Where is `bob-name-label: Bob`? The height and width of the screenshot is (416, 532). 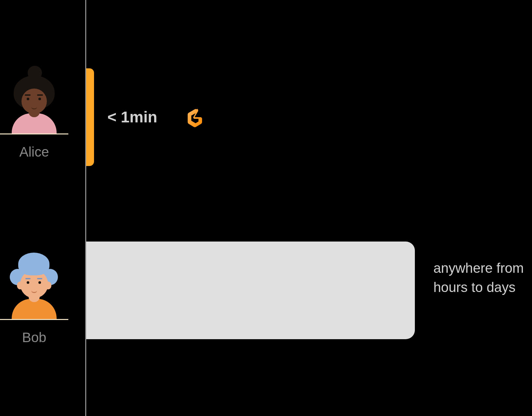
bob-name-label: Bob is located at coordinates (34, 338).